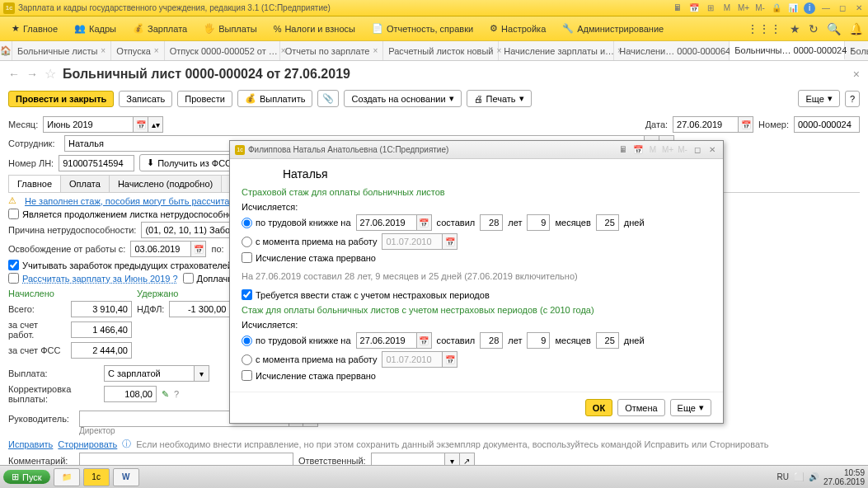 This screenshot has width=868, height=488. What do you see at coordinates (309, 359) in the screenshot?
I see `since-hire-radio2: с момента приема на работу` at bounding box center [309, 359].